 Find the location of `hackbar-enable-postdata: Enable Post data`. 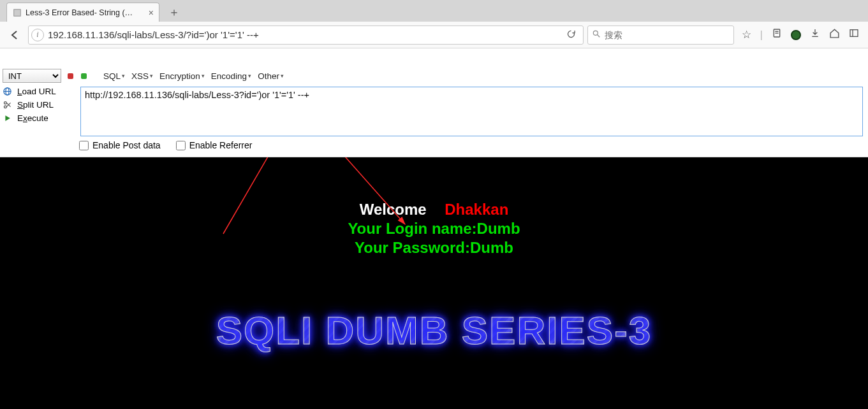

hackbar-enable-postdata: Enable Post data is located at coordinates (120, 145).